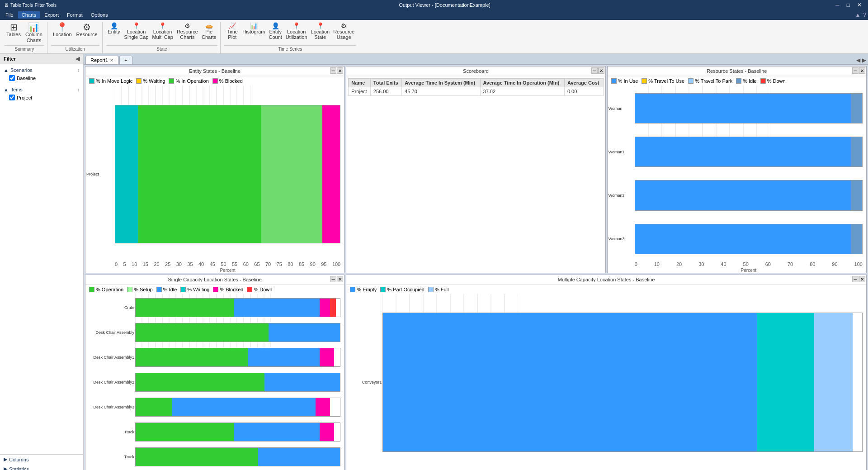 The height and width of the screenshot is (470, 868). I want to click on conveyor1-seg-part, so click(786, 382).